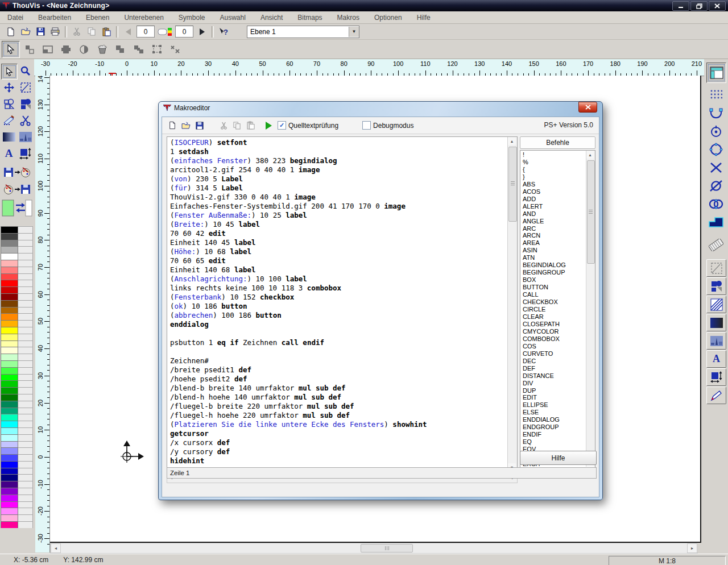  Describe the element at coordinates (557, 280) in the screenshot. I see `befehle-item: BOX` at that location.